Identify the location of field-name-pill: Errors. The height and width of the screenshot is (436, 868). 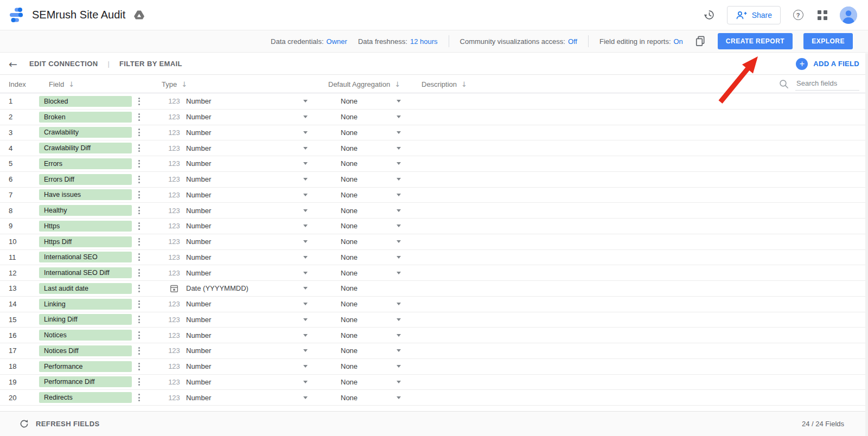
(86, 164).